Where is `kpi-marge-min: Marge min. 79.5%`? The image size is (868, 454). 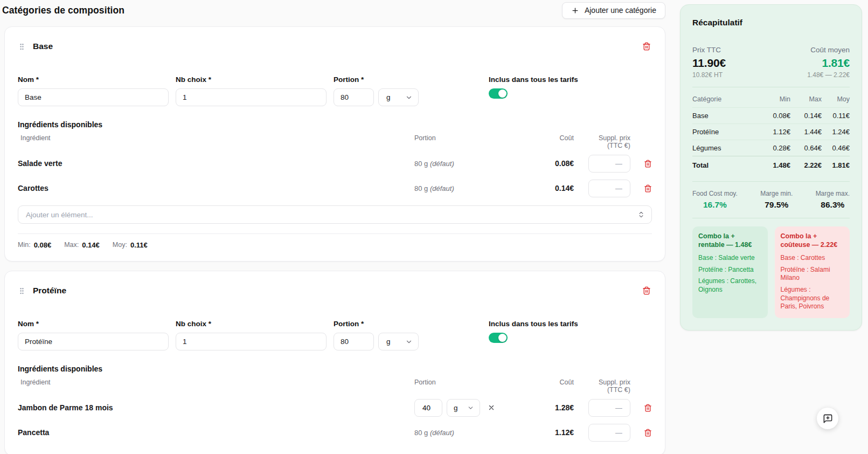 kpi-marge-min: Marge min. 79.5% is located at coordinates (776, 200).